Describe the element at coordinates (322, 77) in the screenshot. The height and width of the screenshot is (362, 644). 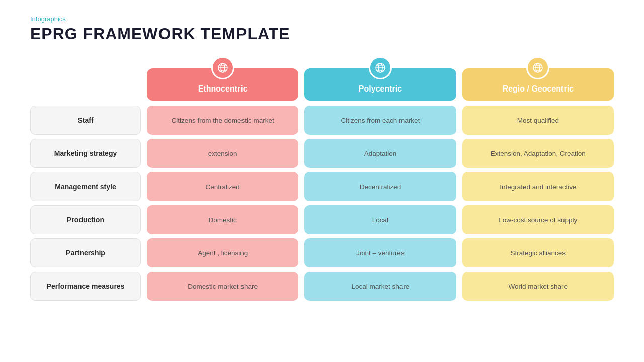
I see `column-headers-row: Ethnocentric Polycentric` at that location.